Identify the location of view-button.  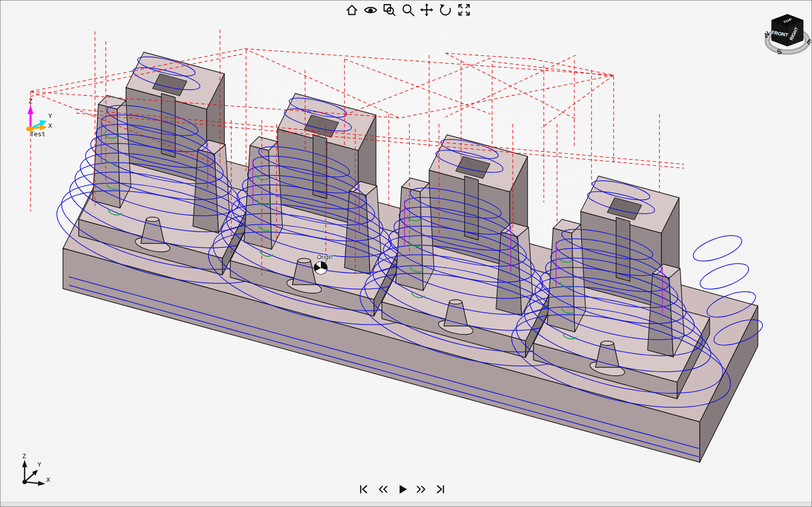
(371, 10).